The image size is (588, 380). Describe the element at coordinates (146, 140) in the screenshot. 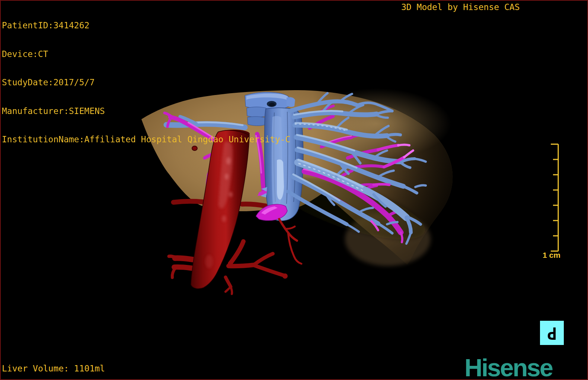

I see `institution-line: InstitutionName:Affiliated Hospital Qing…` at that location.